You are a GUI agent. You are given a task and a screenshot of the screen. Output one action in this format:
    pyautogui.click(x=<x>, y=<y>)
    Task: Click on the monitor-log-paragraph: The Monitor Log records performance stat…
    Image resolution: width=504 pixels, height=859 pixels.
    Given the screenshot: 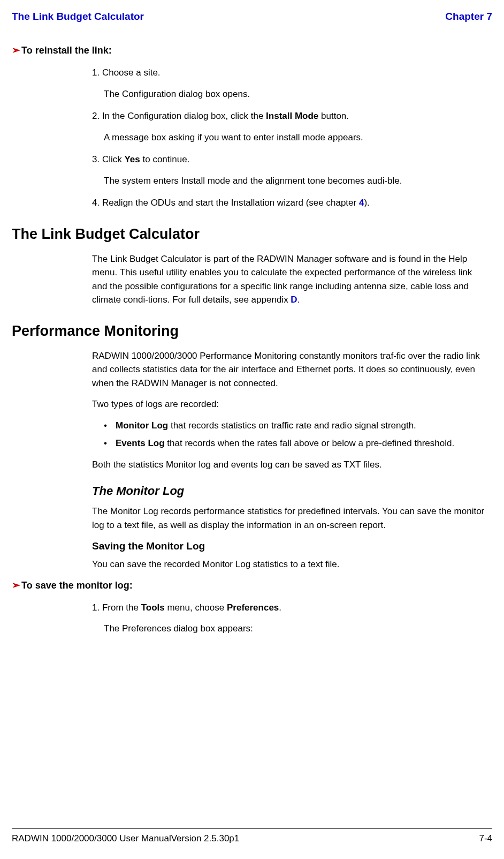 What is the action you would take?
    pyautogui.click(x=289, y=518)
    